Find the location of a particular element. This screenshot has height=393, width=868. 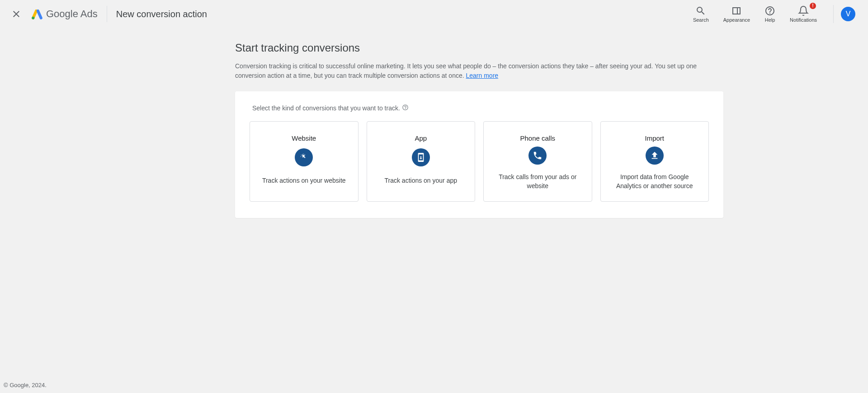

search-label: Search is located at coordinates (701, 20).